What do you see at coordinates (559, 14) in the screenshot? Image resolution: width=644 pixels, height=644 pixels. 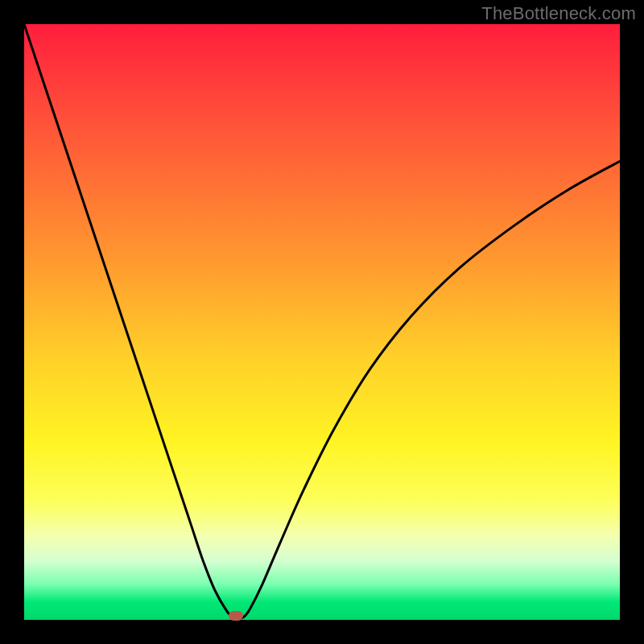 I see `watermark-text: TheBottleneck.com` at bounding box center [559, 14].